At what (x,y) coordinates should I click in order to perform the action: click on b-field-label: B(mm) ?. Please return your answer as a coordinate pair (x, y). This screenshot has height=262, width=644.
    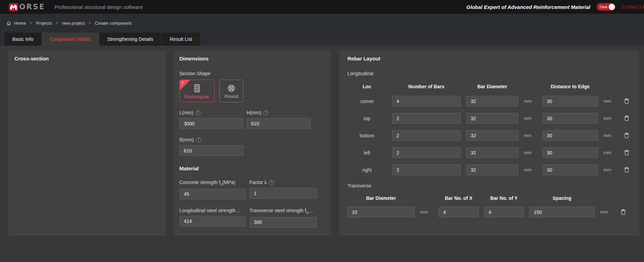
    Looking at the image, I should click on (211, 140).